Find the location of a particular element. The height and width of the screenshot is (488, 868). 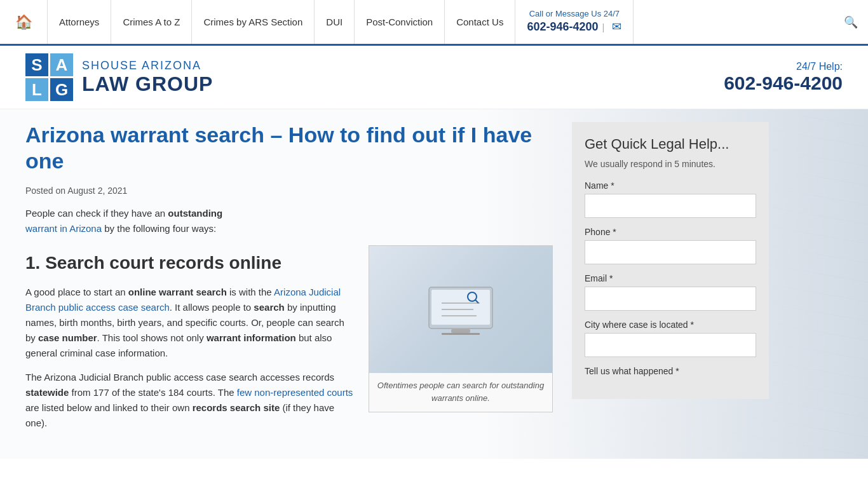

logo-top-text: SHOUSE ARIZONA is located at coordinates (147, 66).